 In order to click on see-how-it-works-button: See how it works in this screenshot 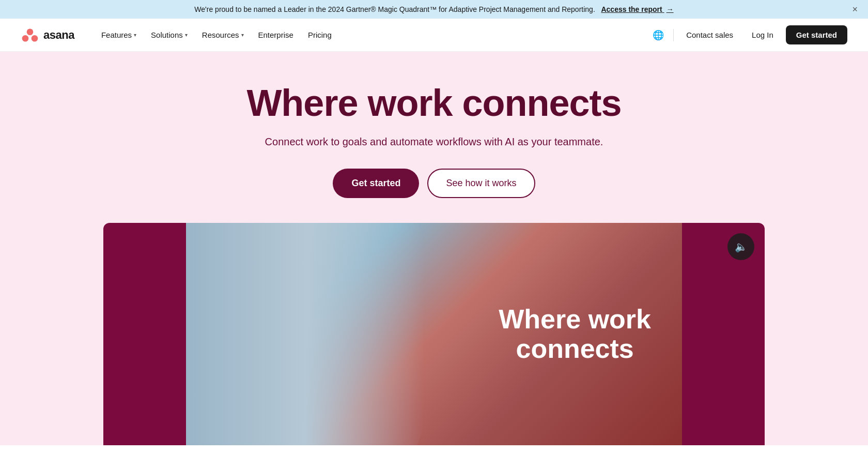, I will do `click(481, 183)`.